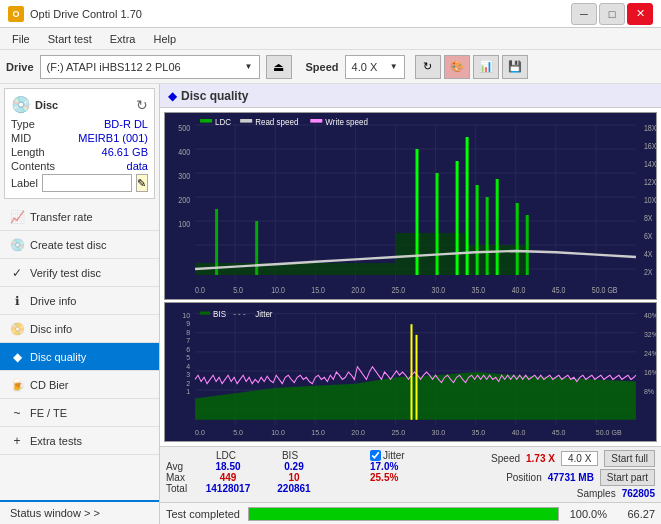  Describe the element at coordinates (75, 14) in the screenshot. I see `titlebar-left: O Opti Drive Control 1.70` at that location.